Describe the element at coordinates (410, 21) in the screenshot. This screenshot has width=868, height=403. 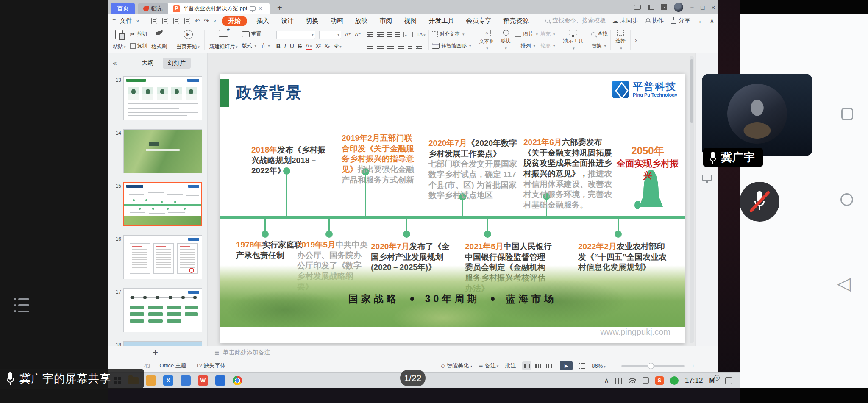
I see `menu-view: 视图` at that location.